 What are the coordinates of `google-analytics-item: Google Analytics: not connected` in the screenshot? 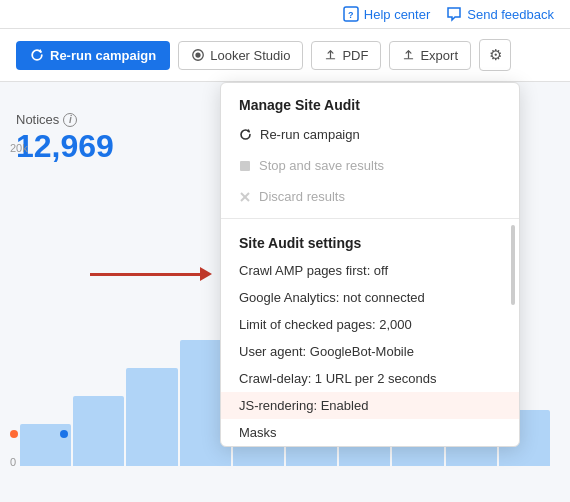 It's located at (370, 298).